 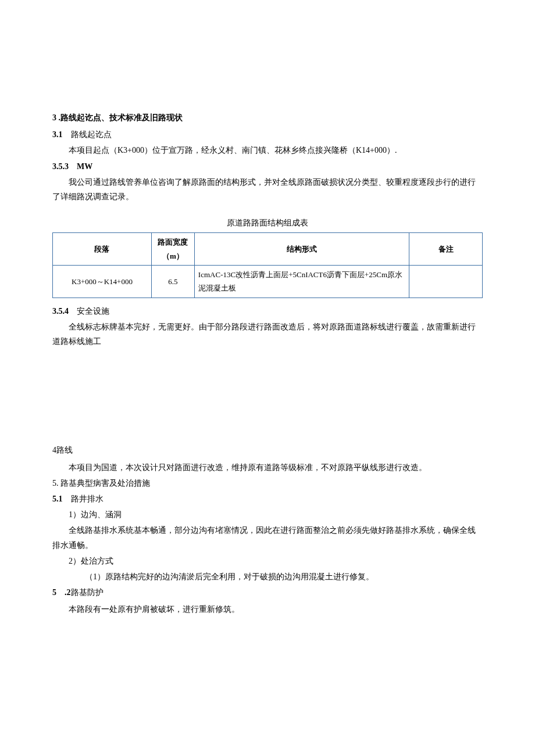 What do you see at coordinates (268, 538) in the screenshot?
I see `para-5-1-1: 全线路基排水系统基本畅通，部分边沟有堵塞情况，因此在进行路面整治之前必须先做好路…` at bounding box center [268, 538].